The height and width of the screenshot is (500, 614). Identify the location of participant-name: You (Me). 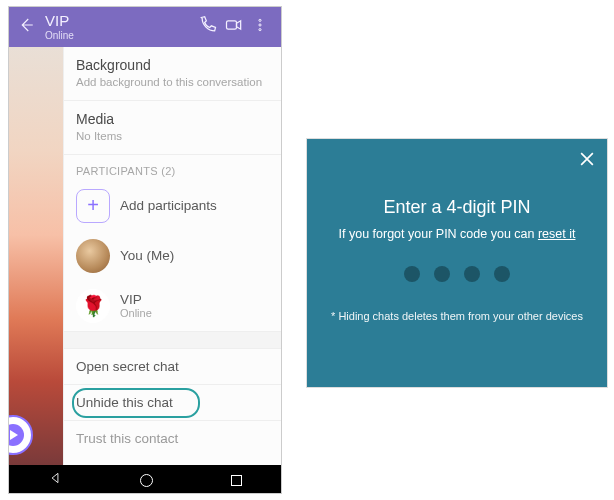
(147, 256).